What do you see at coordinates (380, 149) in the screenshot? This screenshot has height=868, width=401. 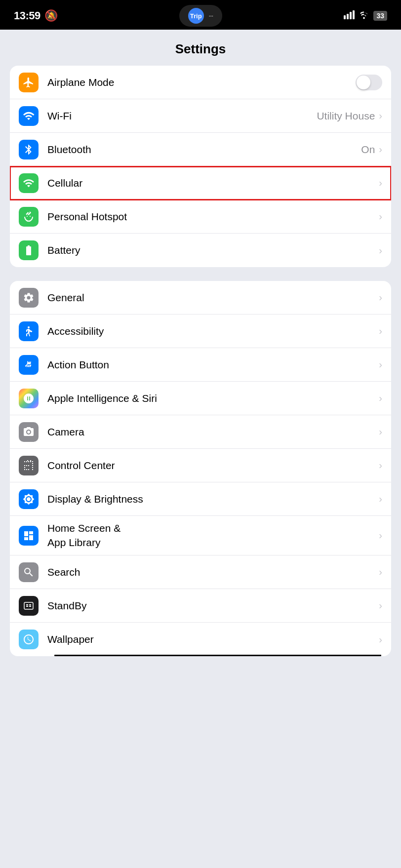 I see `bluetooth-chevron: ›` at bounding box center [380, 149].